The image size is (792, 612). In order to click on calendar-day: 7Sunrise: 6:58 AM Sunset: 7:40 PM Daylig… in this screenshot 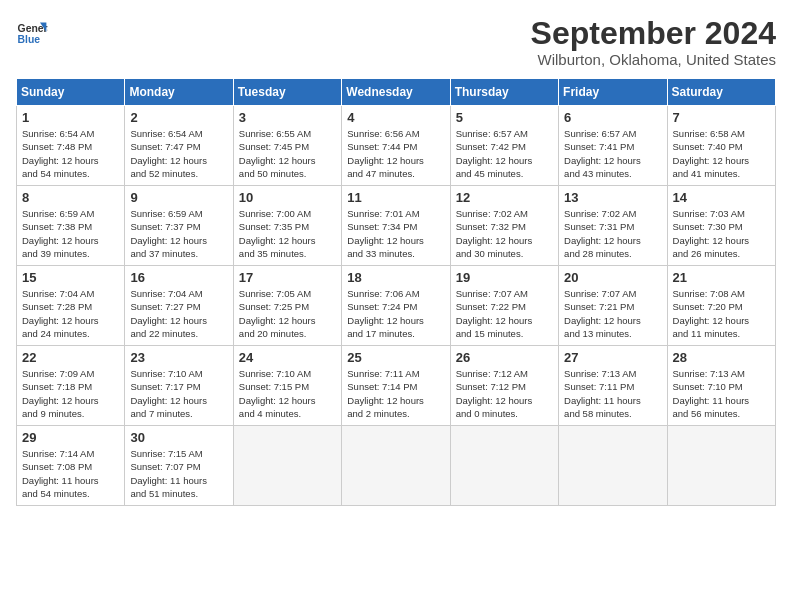, I will do `click(721, 146)`.